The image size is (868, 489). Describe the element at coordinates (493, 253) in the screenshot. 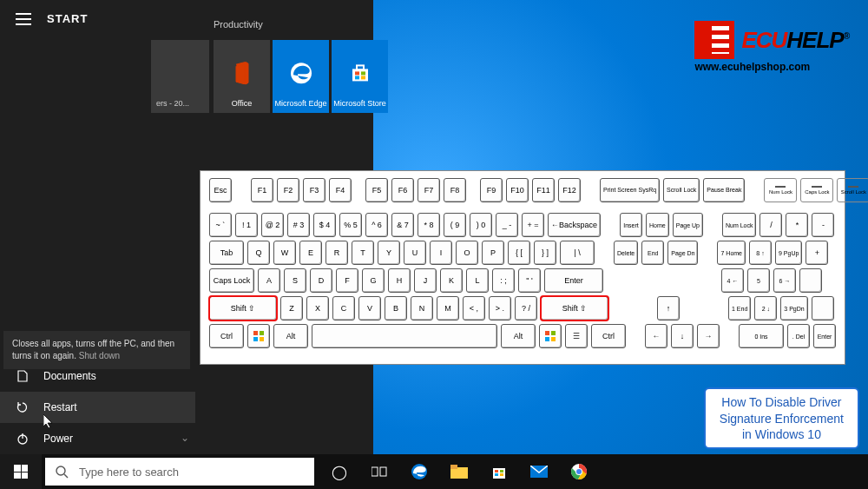

I see `key-p: P` at that location.